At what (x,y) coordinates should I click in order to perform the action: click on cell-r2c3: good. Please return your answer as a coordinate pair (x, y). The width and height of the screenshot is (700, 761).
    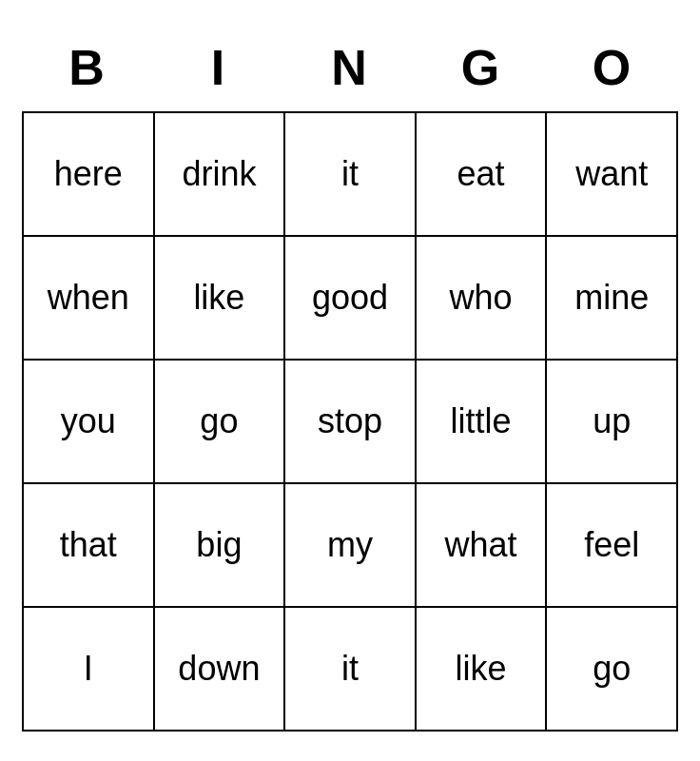
    Looking at the image, I should click on (351, 299).